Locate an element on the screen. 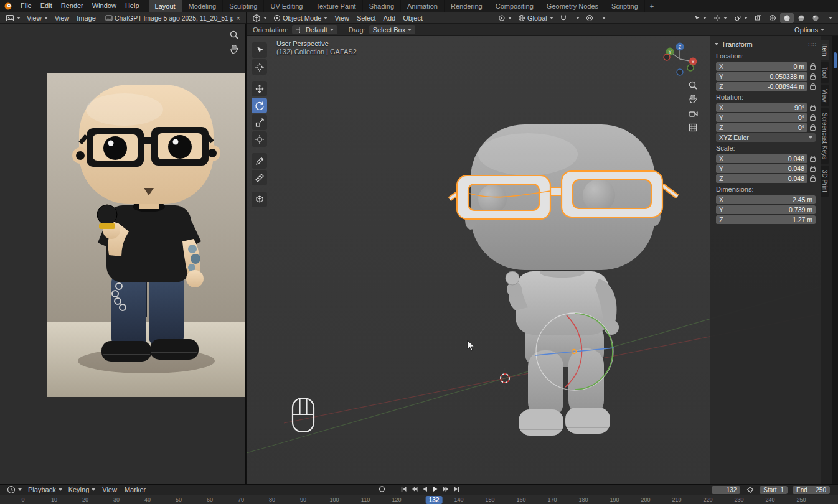 This screenshot has width=838, height=504. dimensions-x-field: X2.45 m is located at coordinates (766, 200).